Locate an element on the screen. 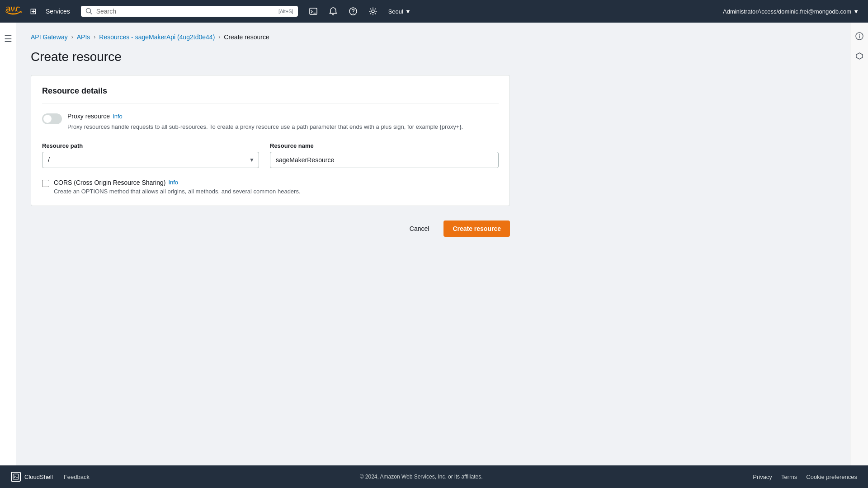 The height and width of the screenshot is (488, 868). info-circle-icon is located at coordinates (859, 36).